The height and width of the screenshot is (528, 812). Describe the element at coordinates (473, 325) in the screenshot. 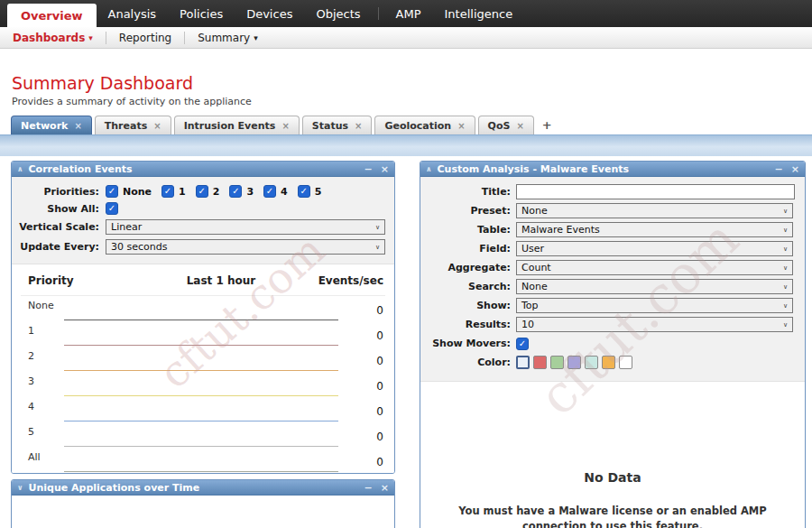

I see `results-label: Results:` at that location.